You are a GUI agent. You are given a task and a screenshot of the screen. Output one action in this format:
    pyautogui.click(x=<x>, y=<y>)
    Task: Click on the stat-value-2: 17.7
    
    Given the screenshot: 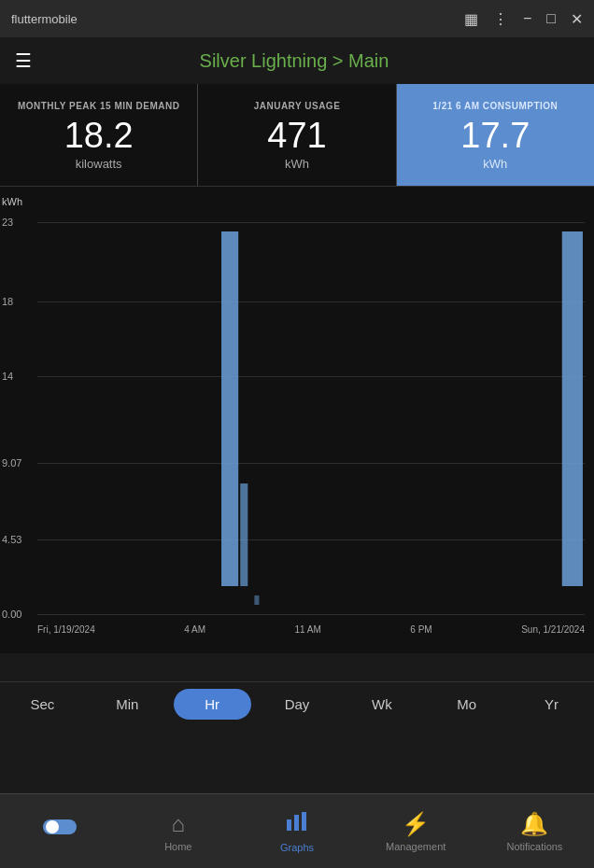 What is the action you would take?
    pyautogui.click(x=495, y=135)
    